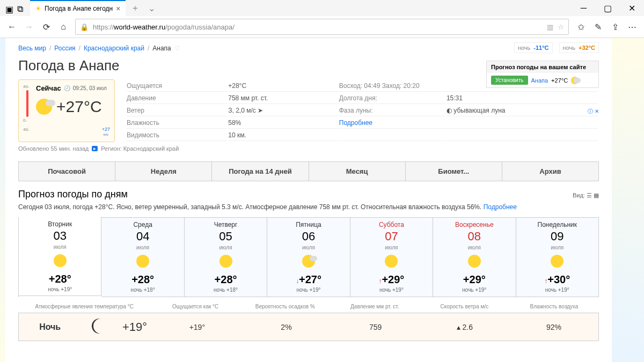  Describe the element at coordinates (309, 48) in the screenshot. I see `breadcrumb: Весь мир/ Россия/ Краснодарский край/ Ан…` at that location.